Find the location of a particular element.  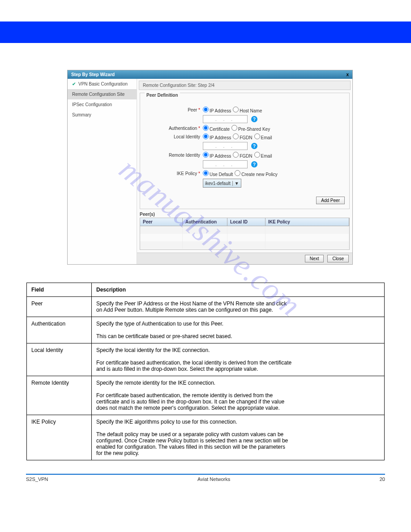

table-row: PeerSpecify the Peer IP Address or the H… is located at coordinates (206, 307).